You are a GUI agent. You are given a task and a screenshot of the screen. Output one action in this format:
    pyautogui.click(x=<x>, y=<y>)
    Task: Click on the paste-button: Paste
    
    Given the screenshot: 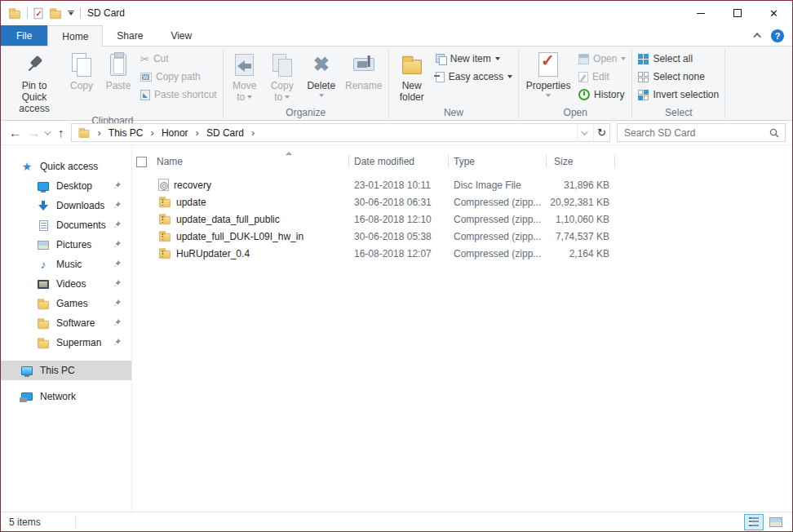 What is the action you would take?
    pyautogui.click(x=118, y=69)
    